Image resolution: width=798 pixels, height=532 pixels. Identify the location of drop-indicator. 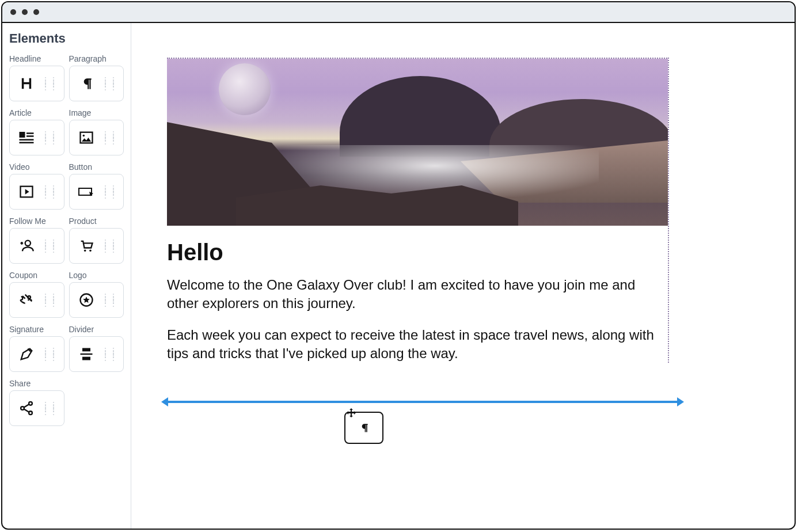
(423, 402).